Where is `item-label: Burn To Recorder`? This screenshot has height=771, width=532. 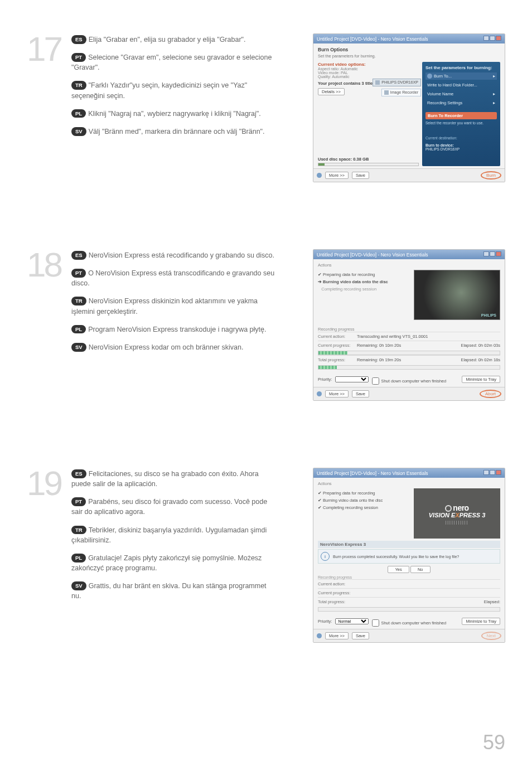
item-label: Burn To Recorder is located at coordinates (445, 116).